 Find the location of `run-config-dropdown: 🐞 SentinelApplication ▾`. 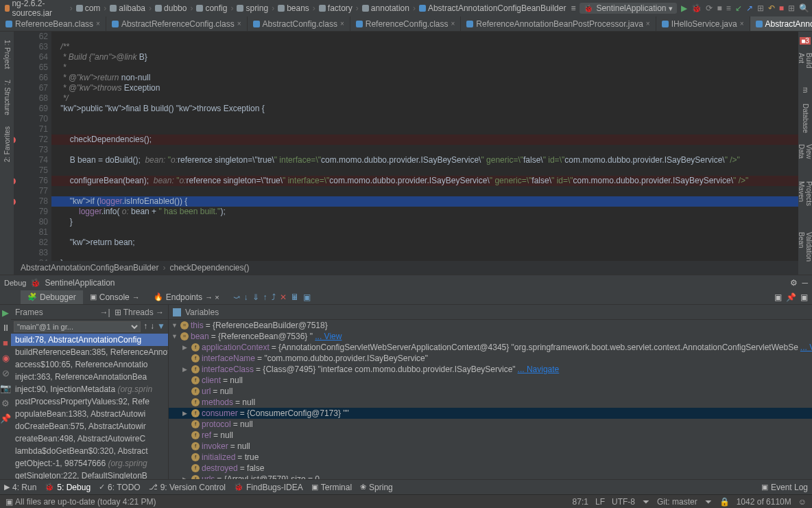

run-config-dropdown: 🐞 SentinelApplication ▾ is located at coordinates (628, 8).